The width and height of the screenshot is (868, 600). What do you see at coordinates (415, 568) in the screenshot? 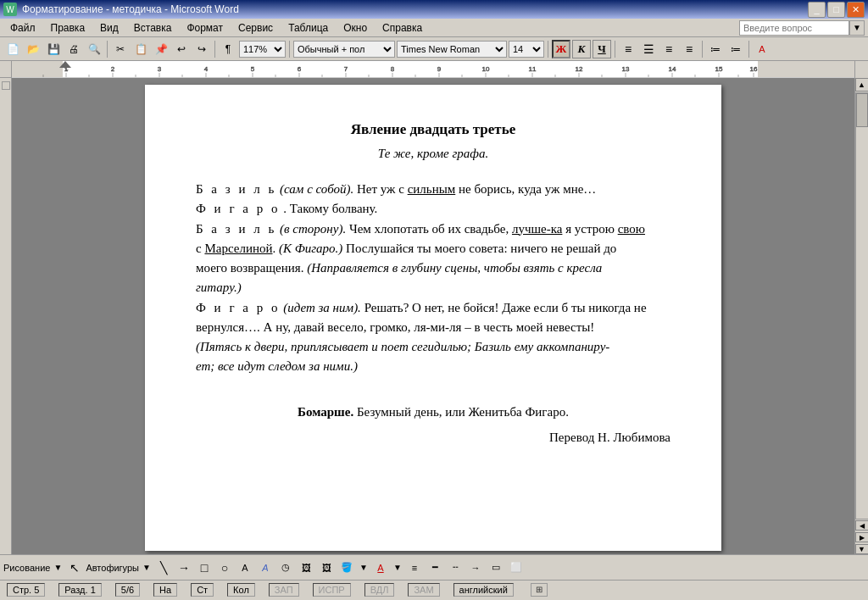
I see `font-color-btn: ≡` at bounding box center [415, 568].